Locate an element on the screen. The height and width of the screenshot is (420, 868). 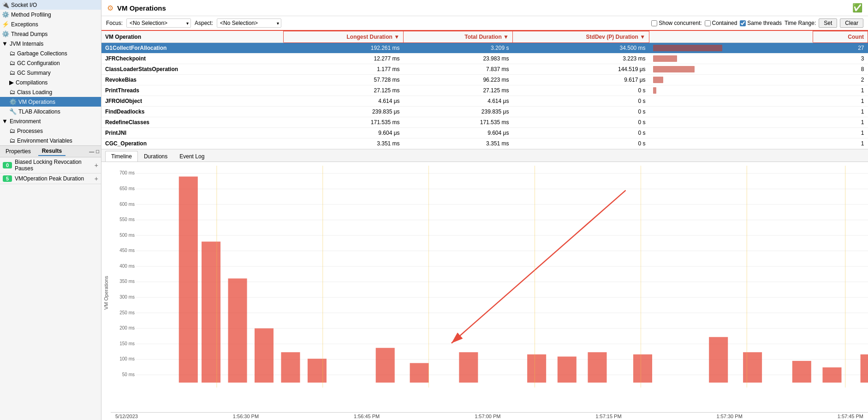
cell-value: 3.223 ms is located at coordinates (581, 59).